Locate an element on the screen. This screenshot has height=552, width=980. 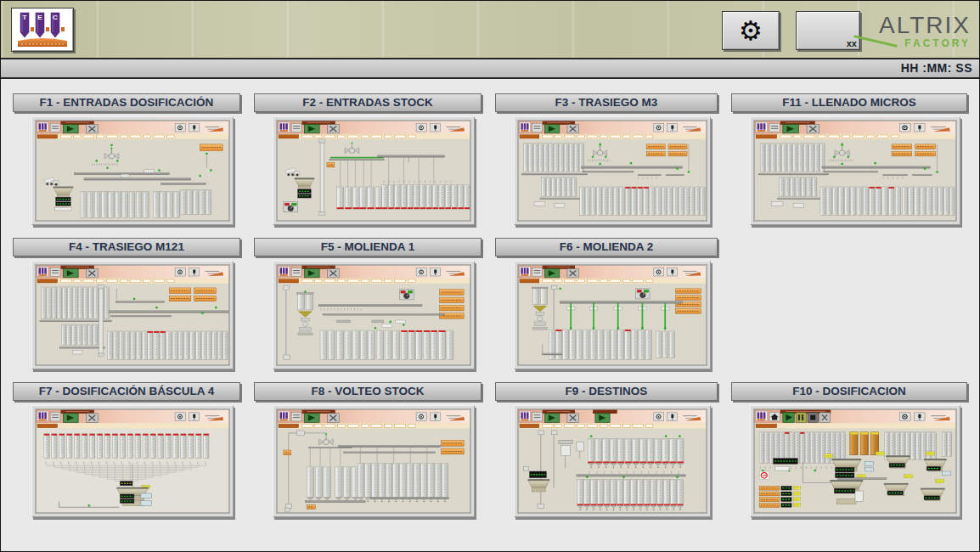
screen-thumbnail-f9 is located at coordinates (612, 461).